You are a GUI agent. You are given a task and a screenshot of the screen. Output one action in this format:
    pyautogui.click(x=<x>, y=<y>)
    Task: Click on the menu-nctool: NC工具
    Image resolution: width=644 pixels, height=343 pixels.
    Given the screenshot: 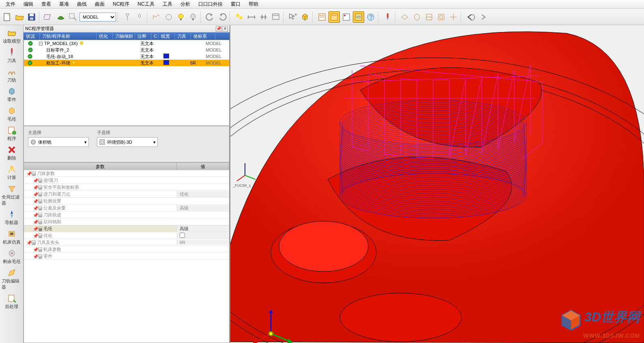 What is the action you would take?
    pyautogui.click(x=146, y=4)
    